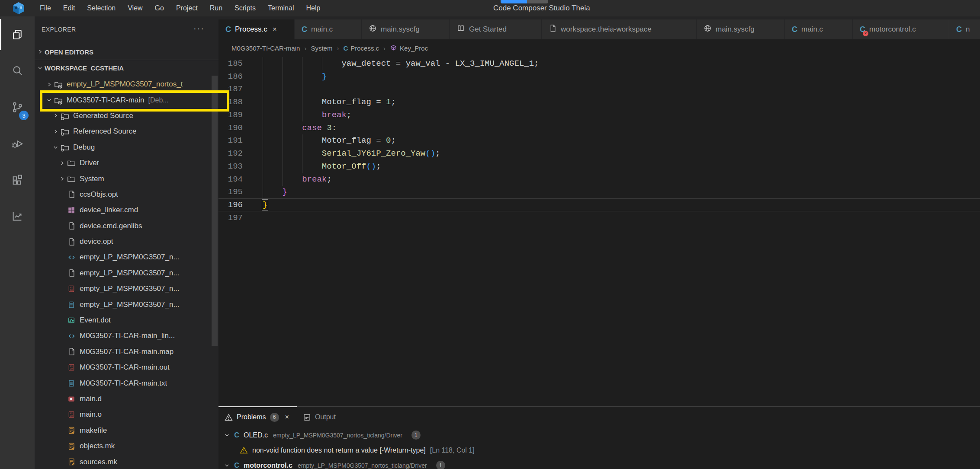 Image resolution: width=980 pixels, height=469 pixels. What do you see at coordinates (126, 431) in the screenshot?
I see `tree-item-makefile: makefile` at bounding box center [126, 431].